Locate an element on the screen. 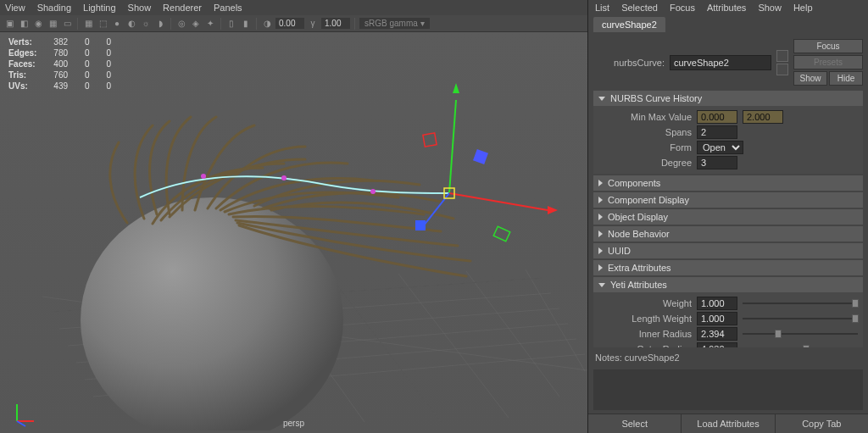  form-label: Form is located at coordinates (645, 147).